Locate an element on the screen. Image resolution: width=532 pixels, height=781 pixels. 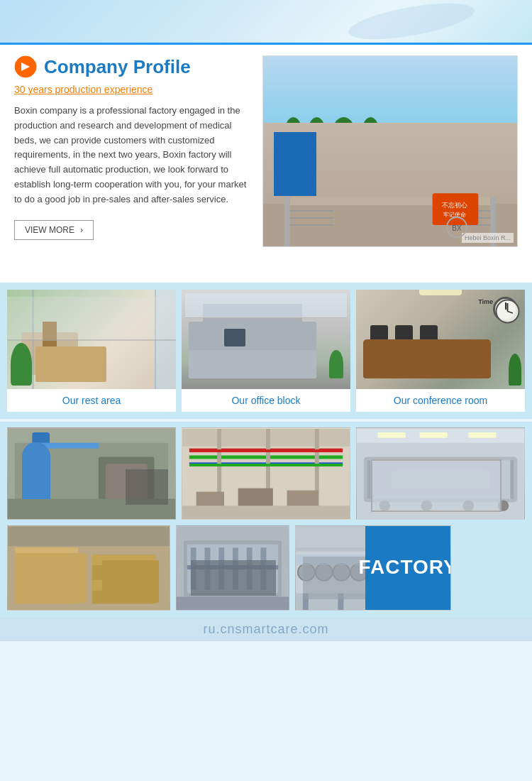
view-more-arrow: › is located at coordinates (82, 230).